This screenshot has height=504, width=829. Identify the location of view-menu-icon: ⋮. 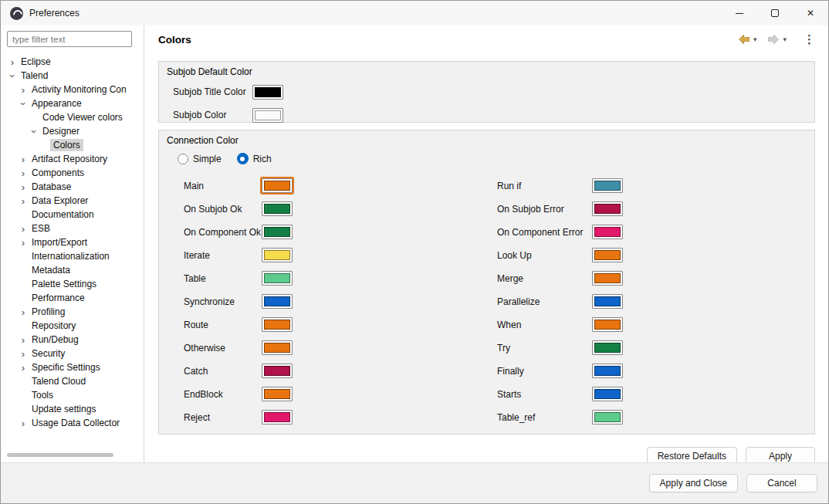
(809, 39).